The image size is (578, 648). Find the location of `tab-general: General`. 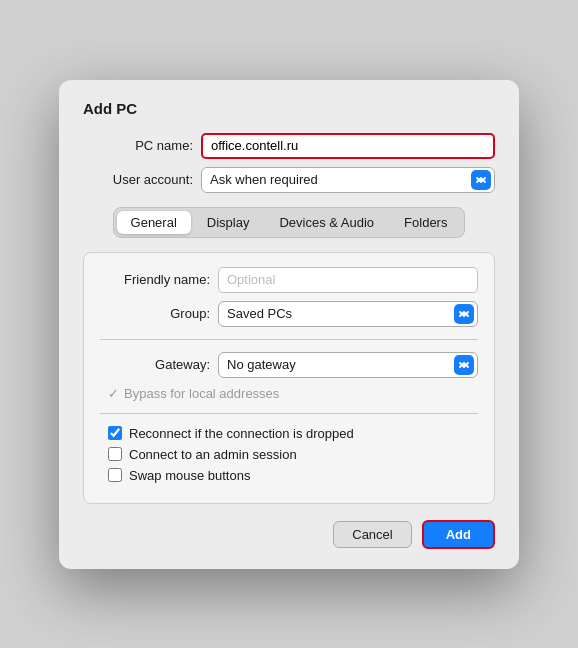

tab-general: General is located at coordinates (154, 222).